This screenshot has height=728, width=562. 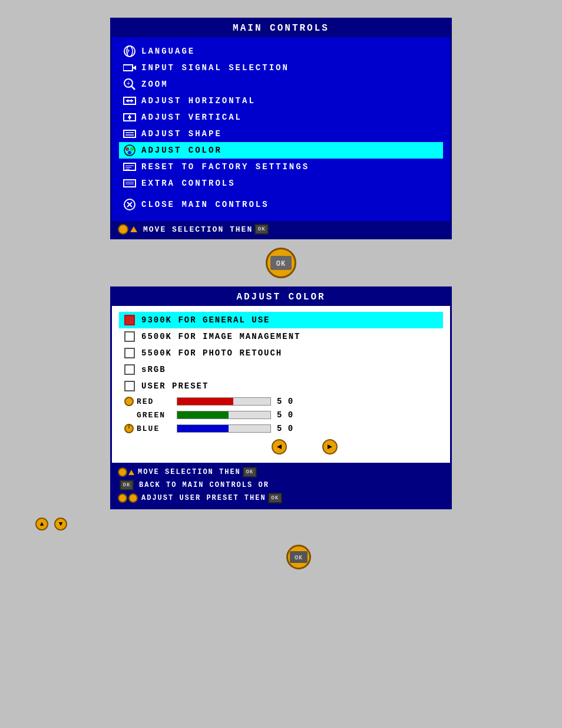 What do you see at coordinates (181, 150) in the screenshot?
I see `adjust-color-label: ADJUST COLOR` at bounding box center [181, 150].